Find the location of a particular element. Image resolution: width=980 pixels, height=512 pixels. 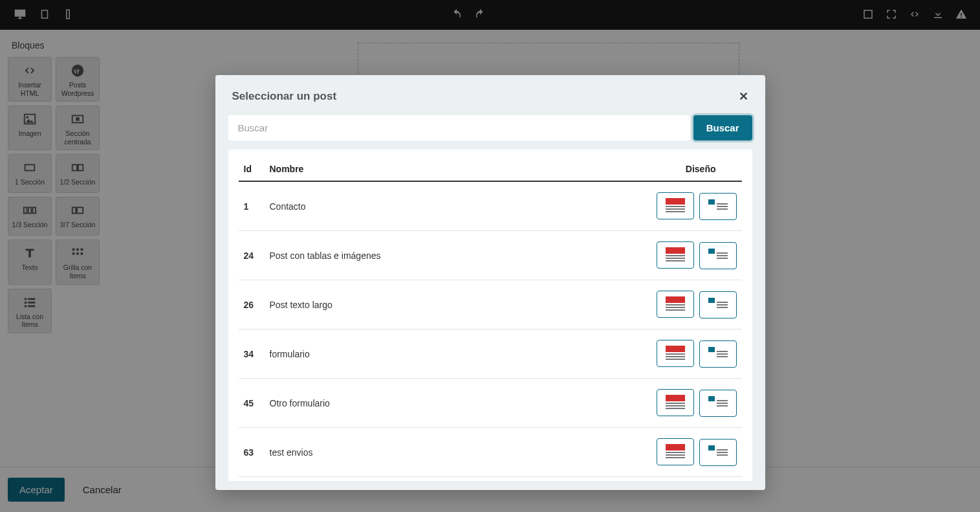

col-design: Diseño is located at coordinates (684, 170).